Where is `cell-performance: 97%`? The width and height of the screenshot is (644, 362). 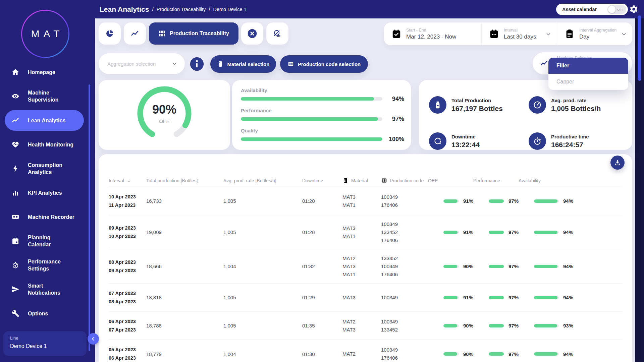
cell-performance: 97% is located at coordinates (496, 326).